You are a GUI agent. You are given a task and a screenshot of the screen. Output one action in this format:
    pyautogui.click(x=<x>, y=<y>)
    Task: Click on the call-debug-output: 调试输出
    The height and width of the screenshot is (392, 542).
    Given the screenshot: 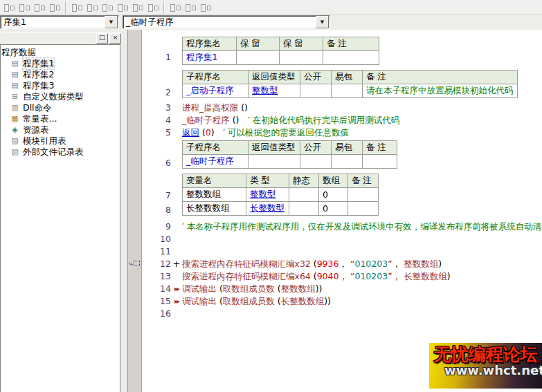 What is the action you would take?
    pyautogui.click(x=199, y=289)
    